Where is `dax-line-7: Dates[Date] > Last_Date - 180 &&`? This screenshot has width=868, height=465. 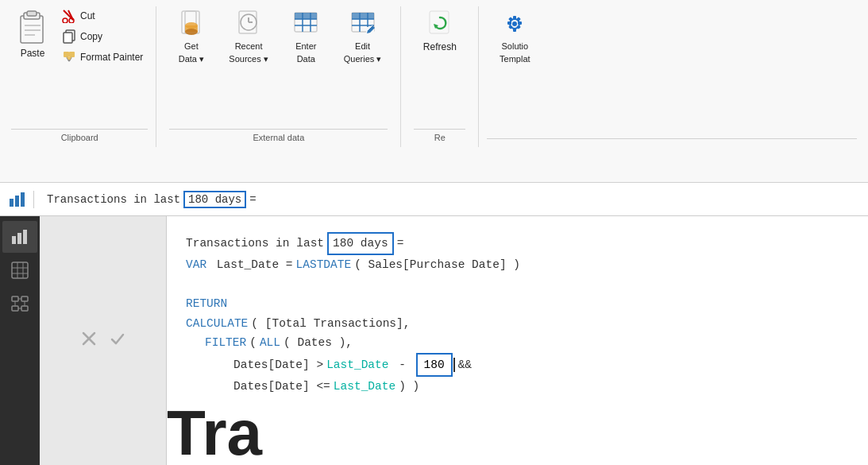
dax-line-7: Dates[Date] > Last_Date - 180 && is located at coordinates (518, 366).